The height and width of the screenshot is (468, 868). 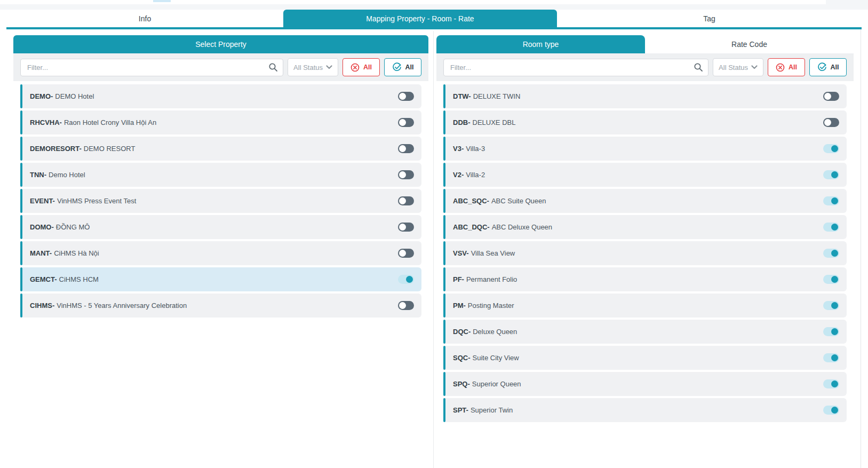 I want to click on row-name: VinHMS Press Event Test, so click(x=97, y=201).